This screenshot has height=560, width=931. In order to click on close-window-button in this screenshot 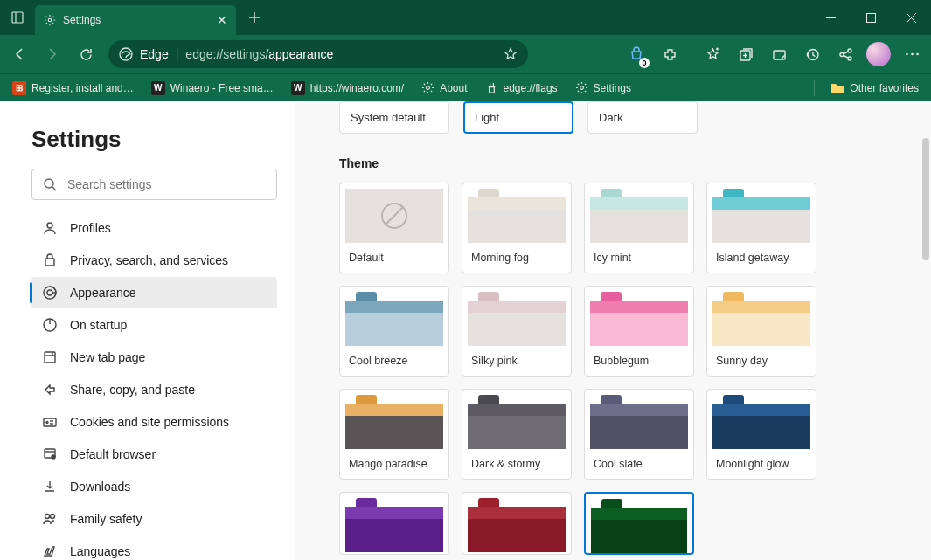, I will do `click(911, 17)`.